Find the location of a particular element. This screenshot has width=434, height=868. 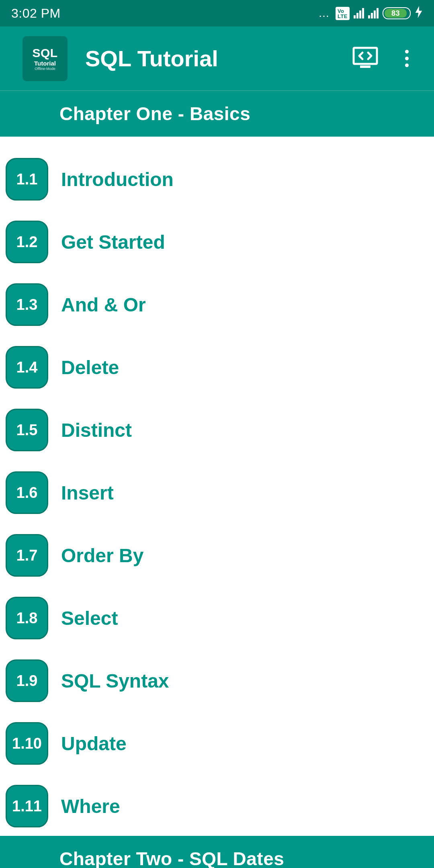

lesson-title: Select is located at coordinates (89, 618).